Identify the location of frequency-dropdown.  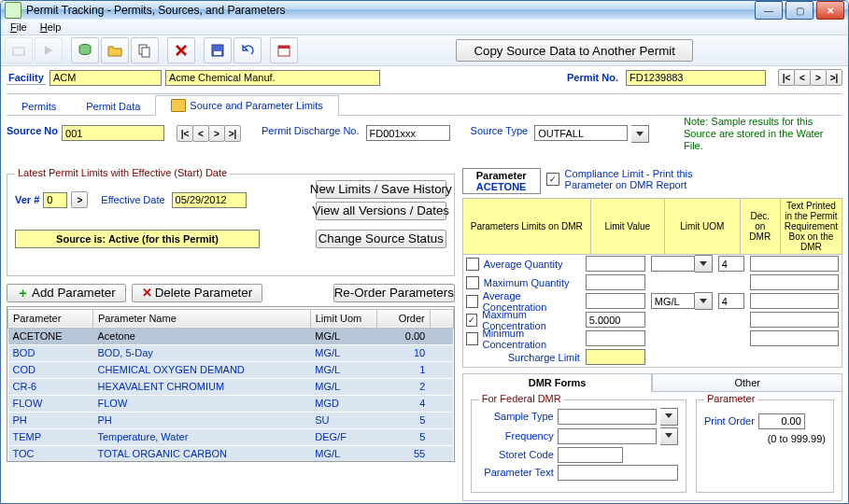
(669, 437).